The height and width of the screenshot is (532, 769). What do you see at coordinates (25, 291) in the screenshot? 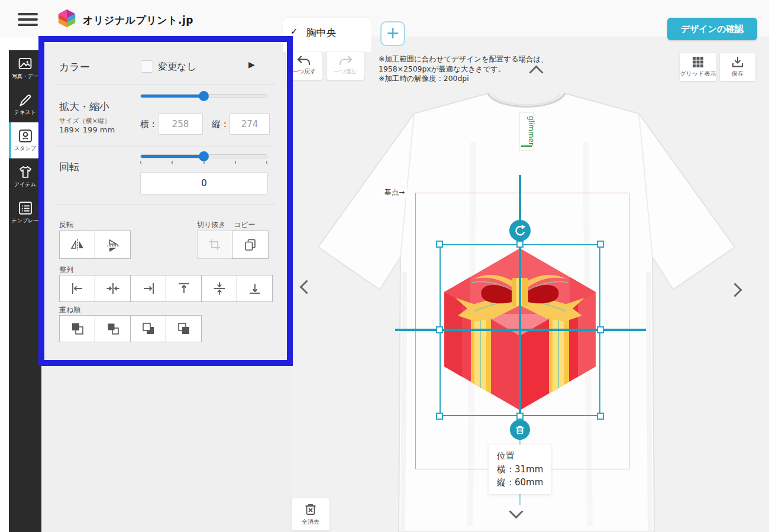
I see `tool-sidebar: 写真・デー テキスト スタンプ アイテム` at bounding box center [25, 291].